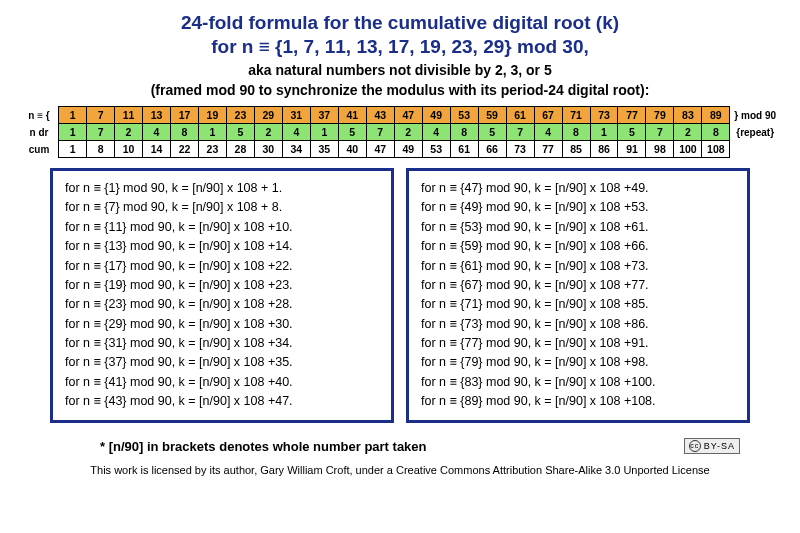 This screenshot has width=800, height=533. What do you see at coordinates (212, 116) in the screenshot?
I see `table-cell: 19` at bounding box center [212, 116].